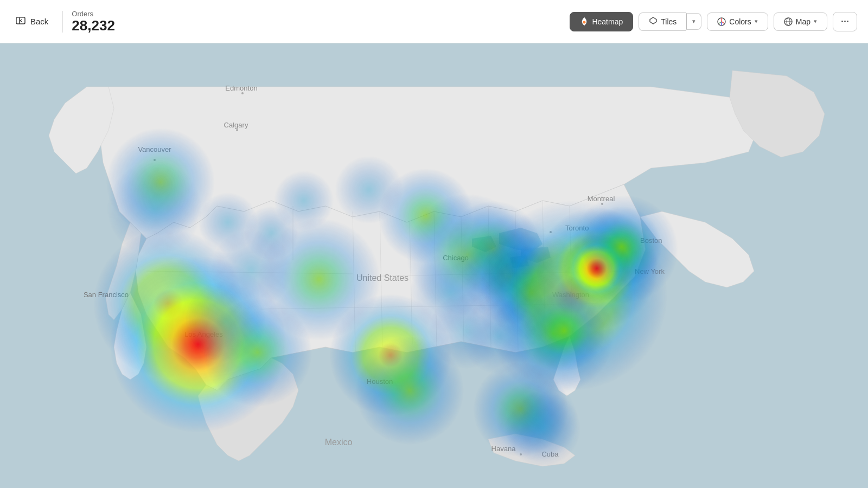 This screenshot has width=868, height=488. I want to click on tiles-button-group: Tiles ▾, so click(670, 22).